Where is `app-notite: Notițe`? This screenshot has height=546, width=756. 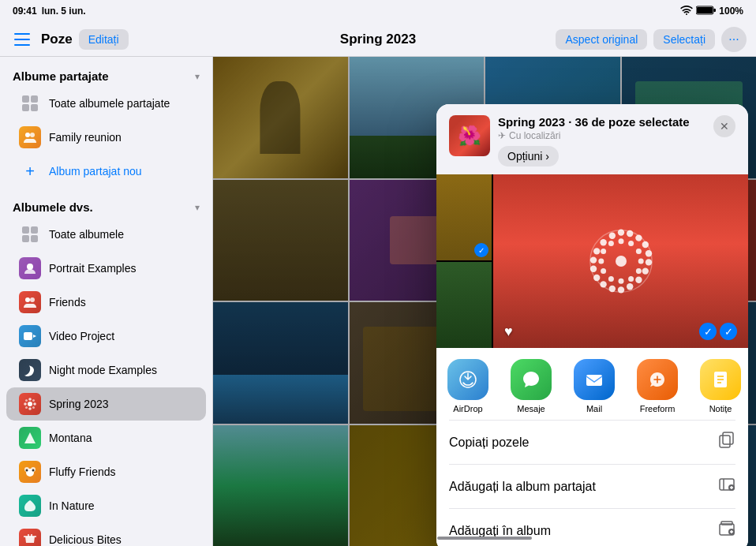 app-notite: Notițe is located at coordinates (718, 387).